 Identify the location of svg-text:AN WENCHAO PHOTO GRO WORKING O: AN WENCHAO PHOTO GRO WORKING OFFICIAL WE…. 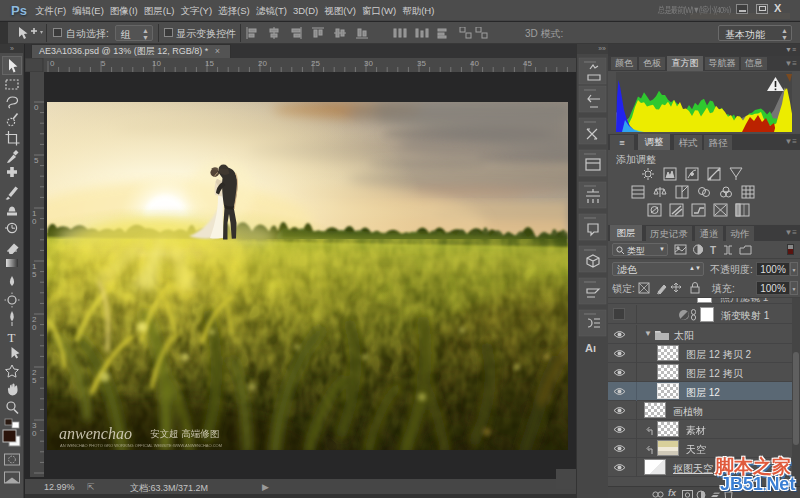
(141, 446).